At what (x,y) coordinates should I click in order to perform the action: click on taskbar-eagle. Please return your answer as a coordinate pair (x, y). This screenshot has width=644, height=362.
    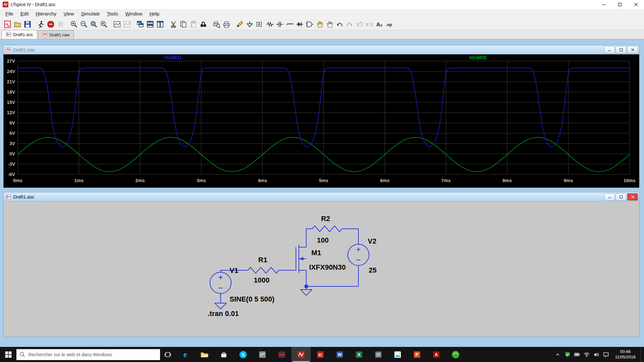
    Looking at the image, I should click on (282, 355).